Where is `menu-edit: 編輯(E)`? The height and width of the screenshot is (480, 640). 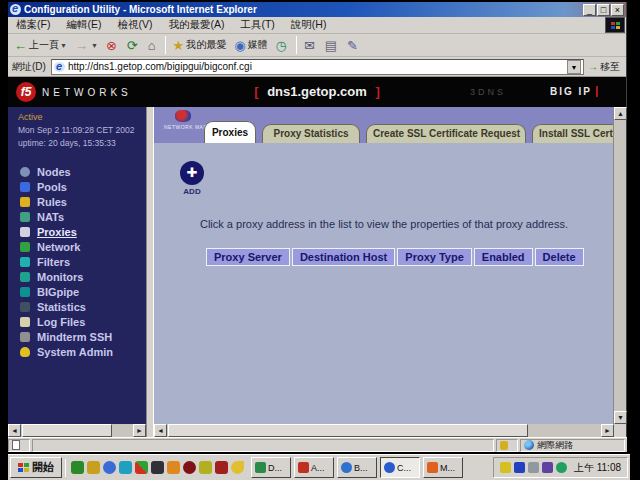 menu-edit: 編輯(E) is located at coordinates (84, 25).